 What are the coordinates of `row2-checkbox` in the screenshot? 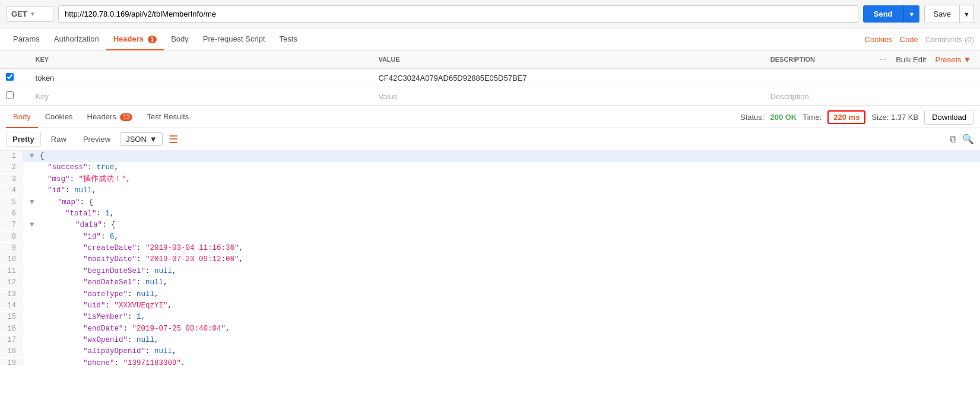 It's located at (9, 95).